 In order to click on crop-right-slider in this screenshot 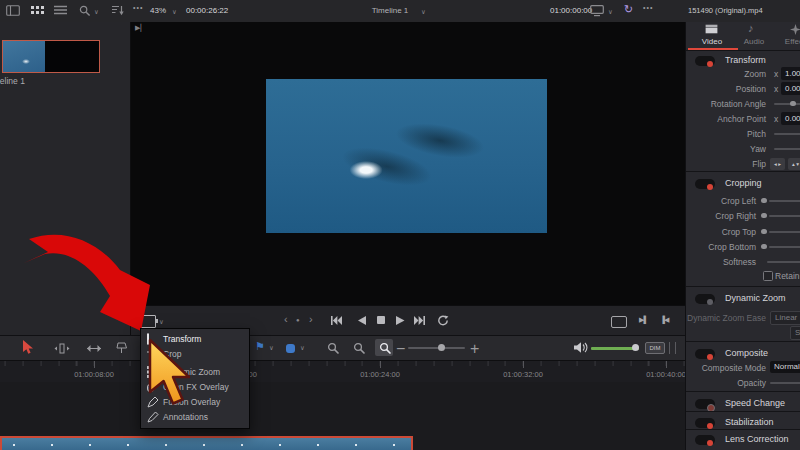, I will do `click(784, 216)`.